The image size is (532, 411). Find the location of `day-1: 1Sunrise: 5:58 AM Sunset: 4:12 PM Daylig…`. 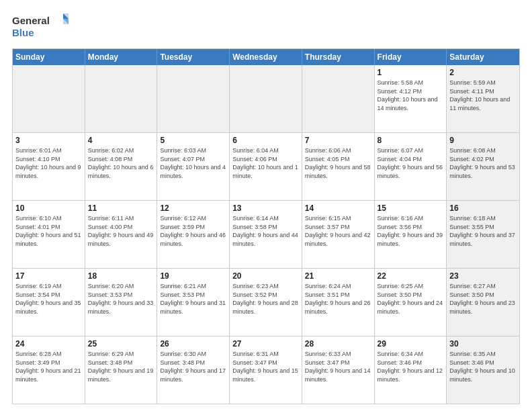

day-1: 1Sunrise: 5:58 AM Sunset: 4:12 PM Daylig… is located at coordinates (411, 99).